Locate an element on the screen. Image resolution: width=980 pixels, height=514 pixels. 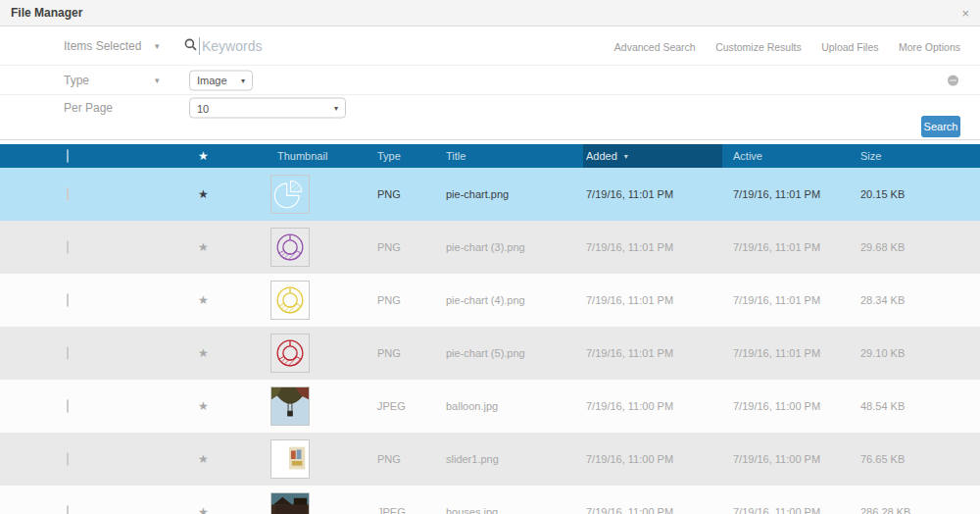
file-size: 28.34 KB is located at coordinates (882, 300).